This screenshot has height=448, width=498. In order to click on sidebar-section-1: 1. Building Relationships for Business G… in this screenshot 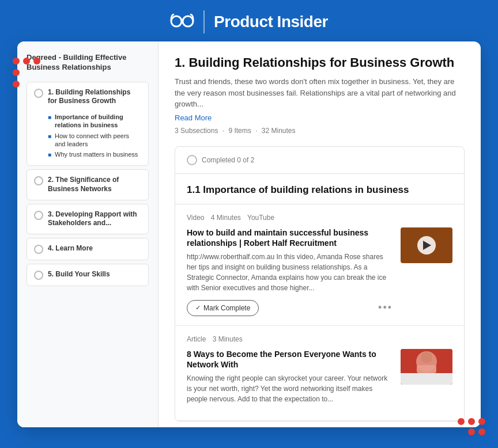, I will do `click(88, 124)`.